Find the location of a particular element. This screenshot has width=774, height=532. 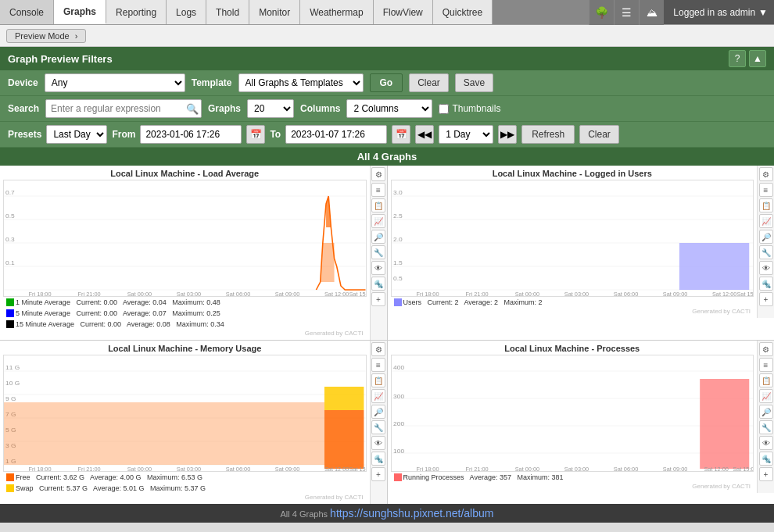

user-dropdown-icon: ▼ is located at coordinates (763, 12).